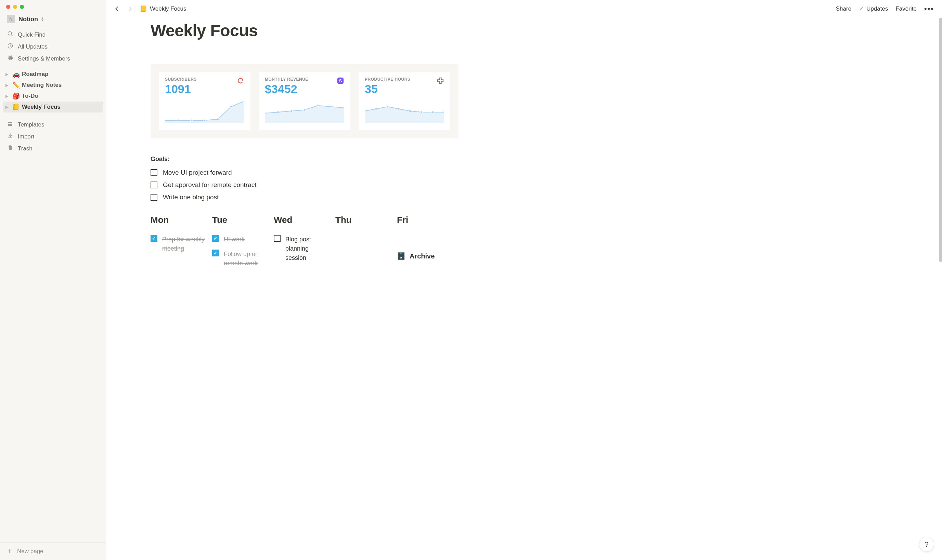 This screenshot has width=943, height=560. What do you see at coordinates (10, 35) in the screenshot?
I see `search-icon` at bounding box center [10, 35].